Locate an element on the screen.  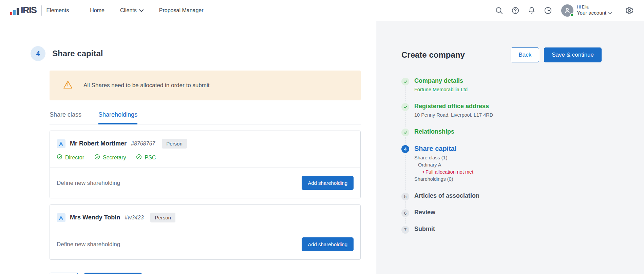
account-greeting: Hi Ella is located at coordinates (594, 7).